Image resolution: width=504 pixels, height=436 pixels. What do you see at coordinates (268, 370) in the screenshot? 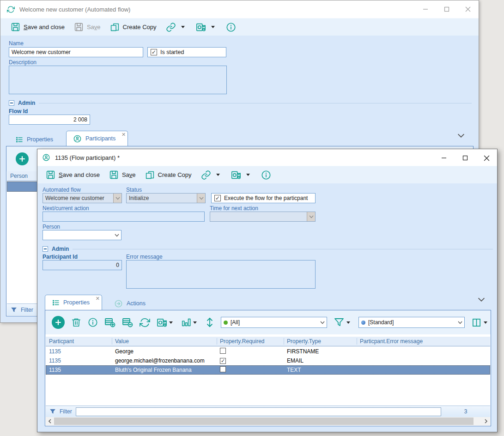
I see `table-row: 1135Bluth's Original Frozen BananaTEXT` at bounding box center [268, 370].